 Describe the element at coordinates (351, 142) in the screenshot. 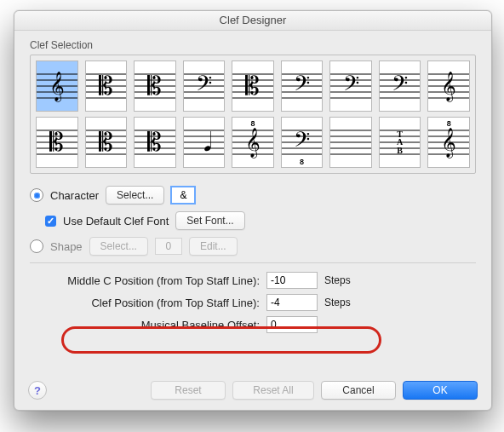

I see `clef-cell` at that location.